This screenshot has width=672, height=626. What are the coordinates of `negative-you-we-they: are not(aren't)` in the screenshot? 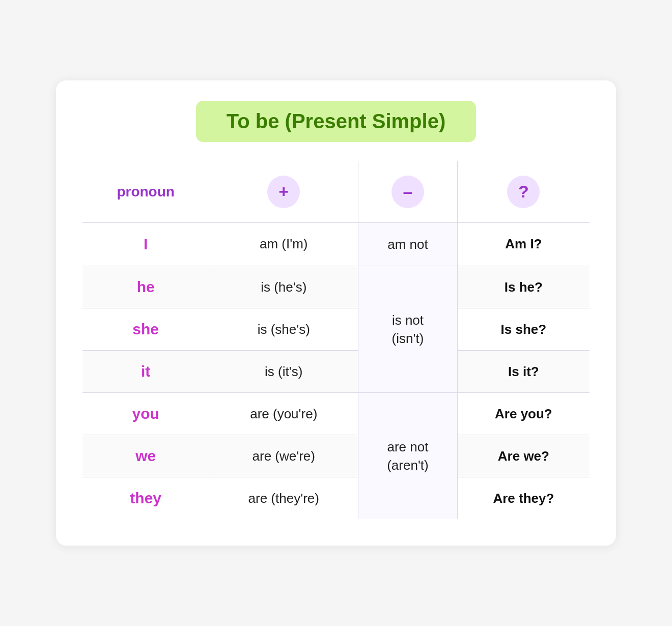 It's located at (408, 457).